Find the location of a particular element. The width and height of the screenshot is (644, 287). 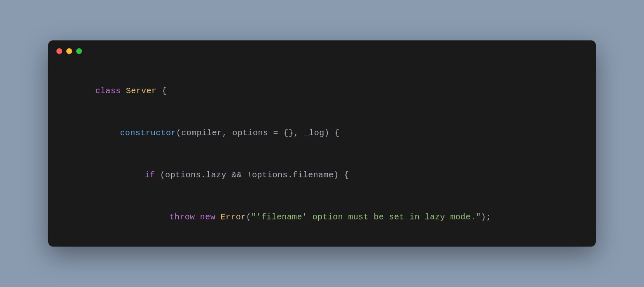

code-line-3: if (options.lazy && !options.filename) { is located at coordinates (322, 175).